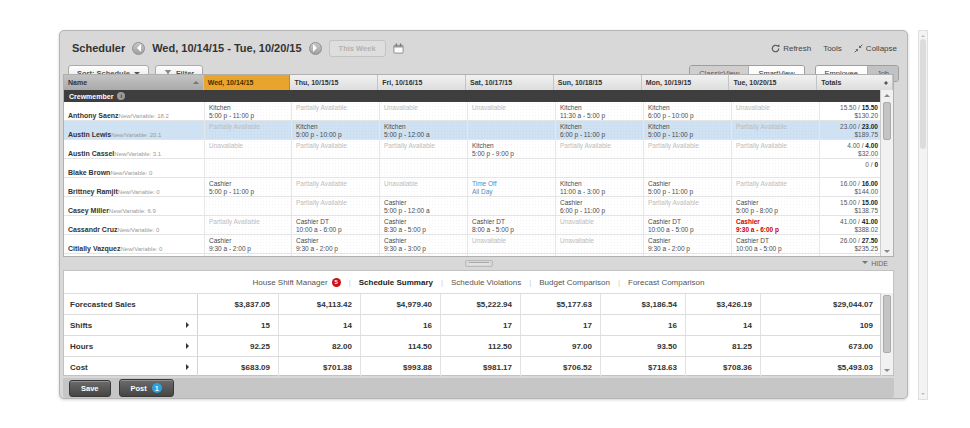  I want to click on refresh-button: Refresh, so click(791, 48).